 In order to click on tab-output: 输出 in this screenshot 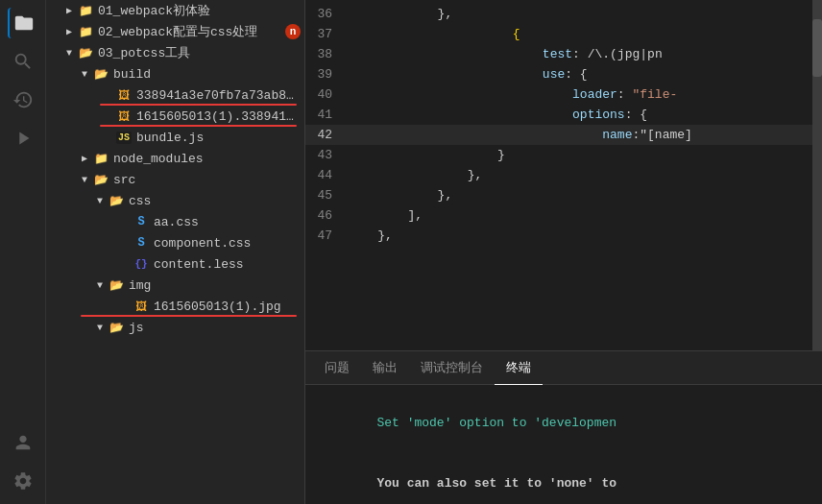, I will do `click(385, 369)`.